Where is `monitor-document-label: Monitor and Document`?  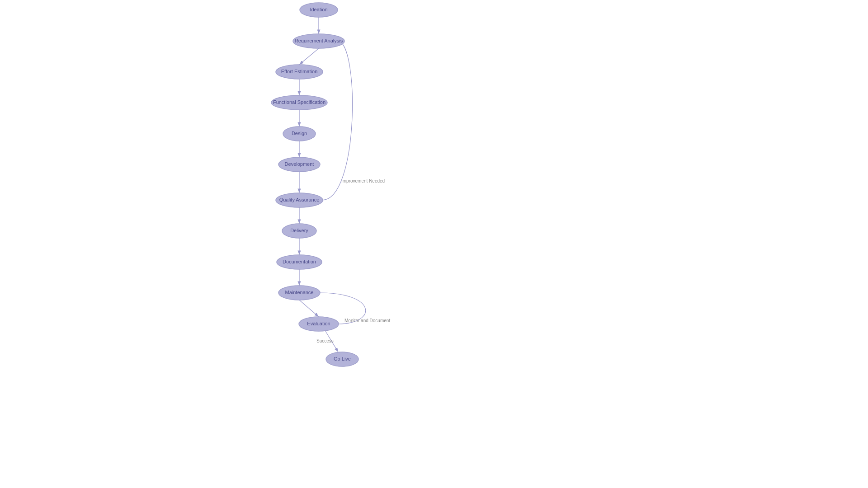
monitor-document-label: Monitor and Document is located at coordinates (367, 321).